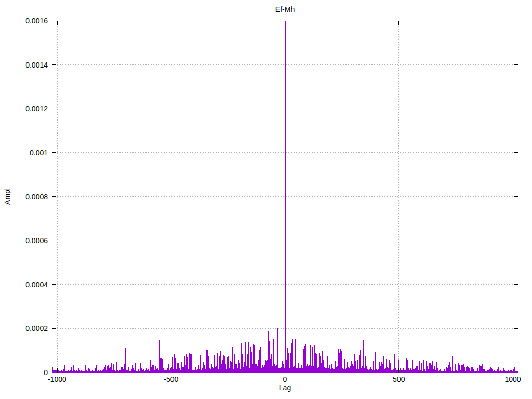  Describe the element at coordinates (285, 388) in the screenshot. I see `x-axis-label: Lag` at that location.